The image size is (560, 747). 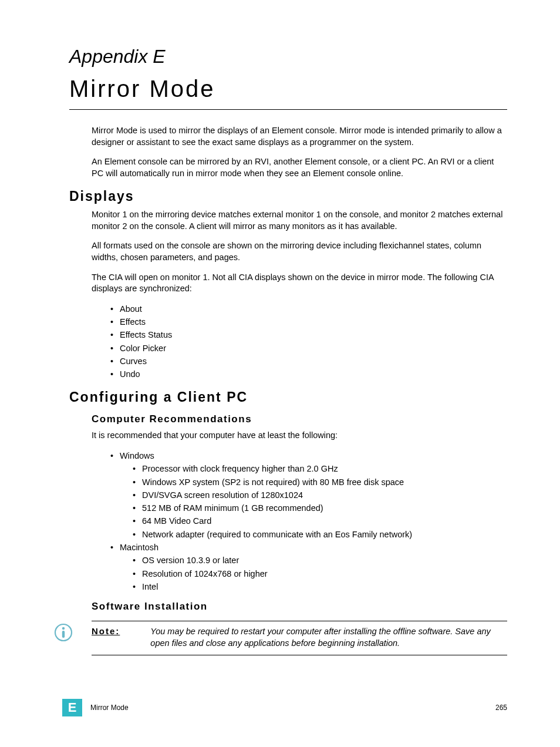 I want to click on platform-list: Windows Processor with clock frequency h…, so click(x=299, y=521).